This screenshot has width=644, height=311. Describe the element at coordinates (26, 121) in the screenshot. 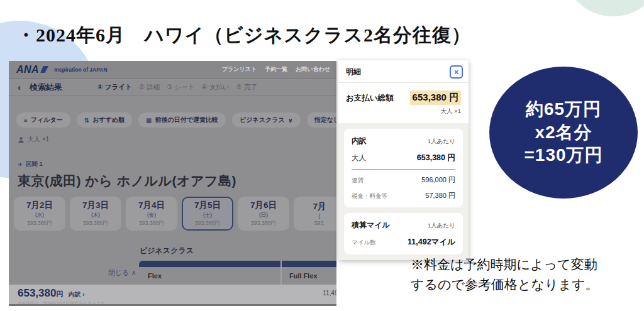

I see `filter-icon: ≡` at that location.